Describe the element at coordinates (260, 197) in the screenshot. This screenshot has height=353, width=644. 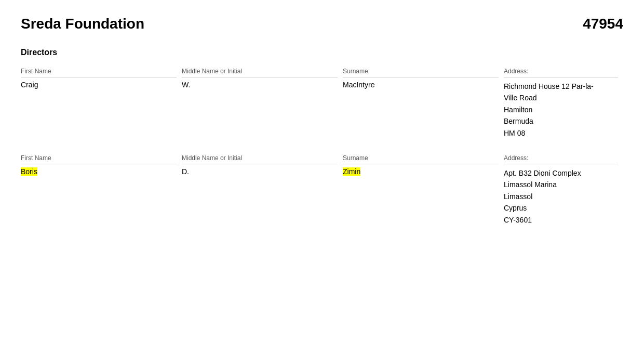
I see `middle-name-value-2: D.` at that location.